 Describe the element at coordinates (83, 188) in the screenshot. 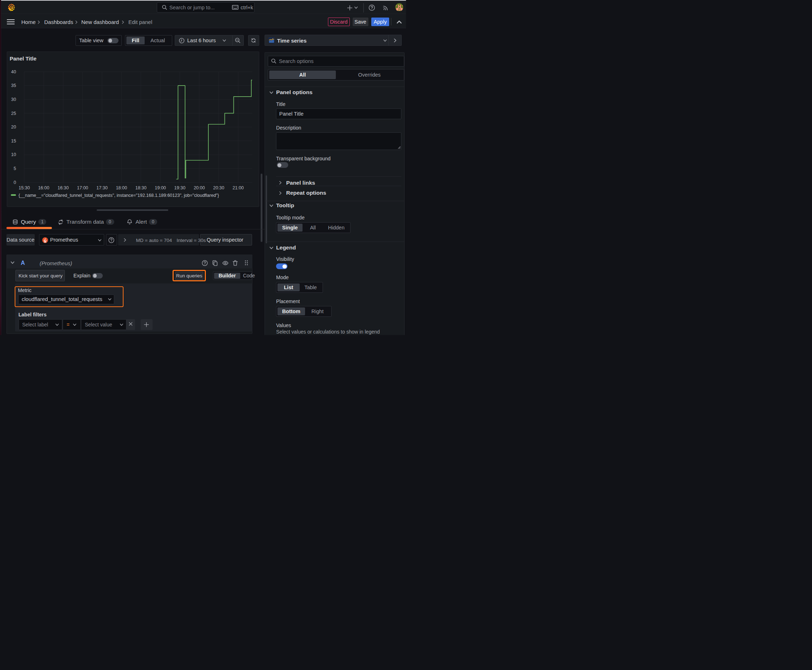

I see `svg-text: 17:00` at that location.